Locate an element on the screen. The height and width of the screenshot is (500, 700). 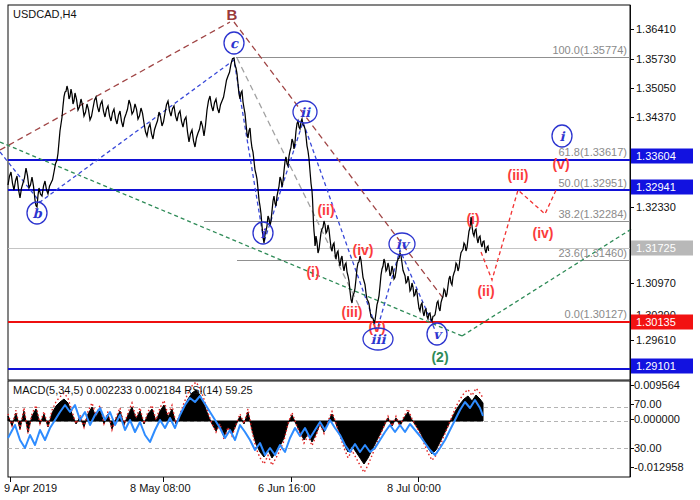
macd-axis-label: 70.00 is located at coordinates (648, 404).